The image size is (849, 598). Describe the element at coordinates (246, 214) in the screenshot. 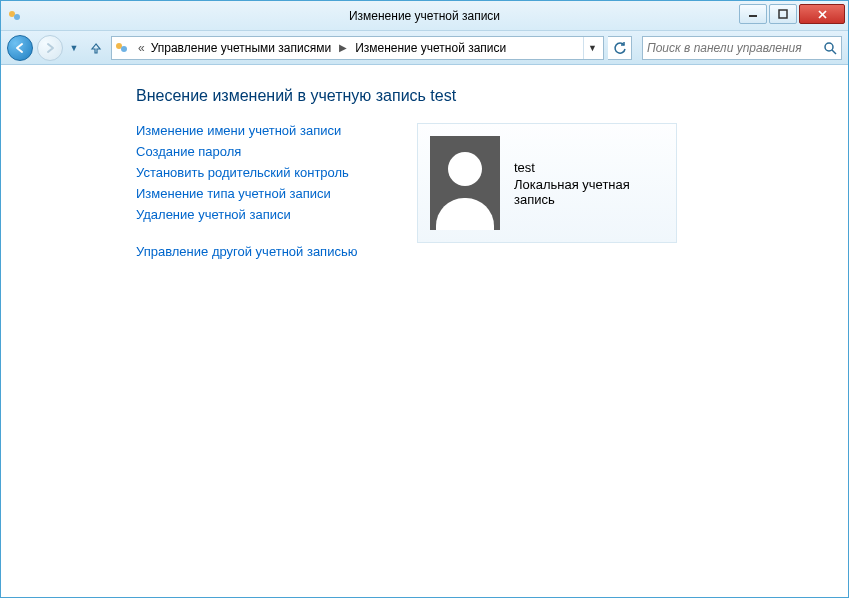

I see `link-delete-account: Удаление учетной записи` at that location.